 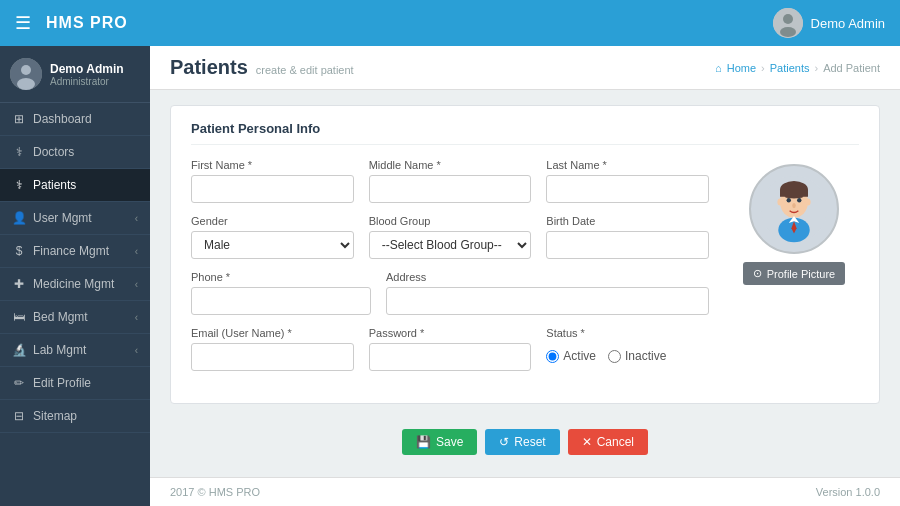 I want to click on breadcrumb-sep-2: ›, so click(x=816, y=68).